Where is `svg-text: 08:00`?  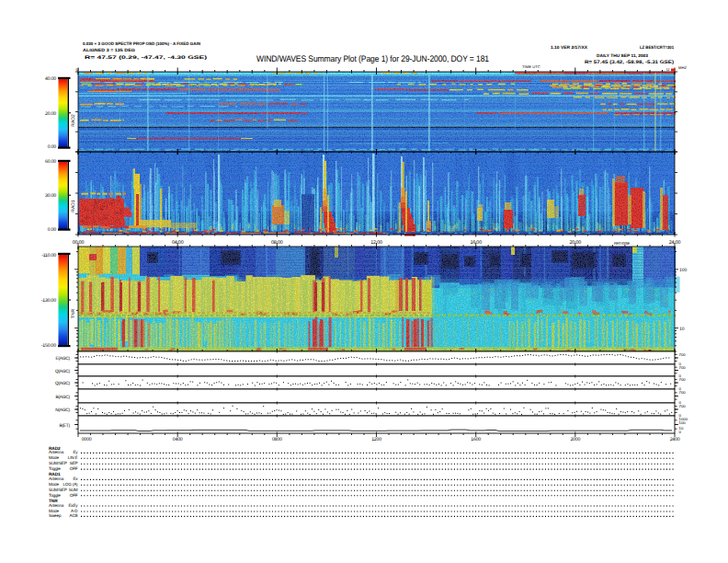
svg-text: 08:00 is located at coordinates (278, 243).